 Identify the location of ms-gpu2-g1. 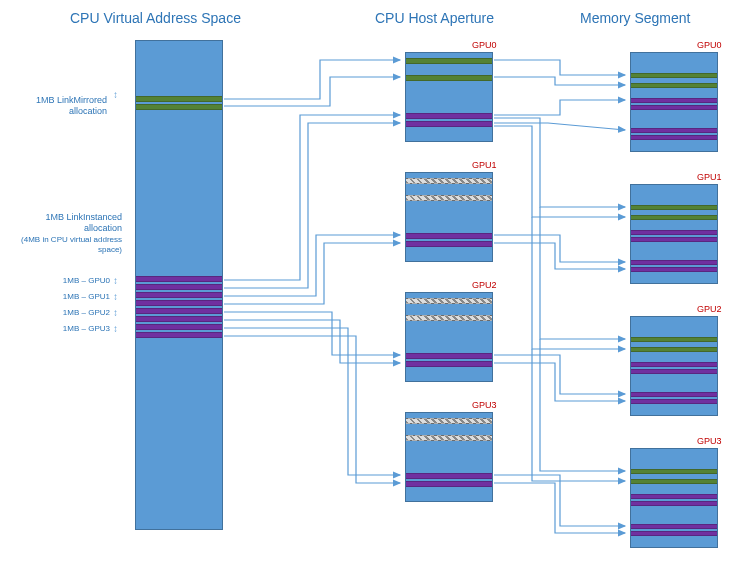
(674, 350).